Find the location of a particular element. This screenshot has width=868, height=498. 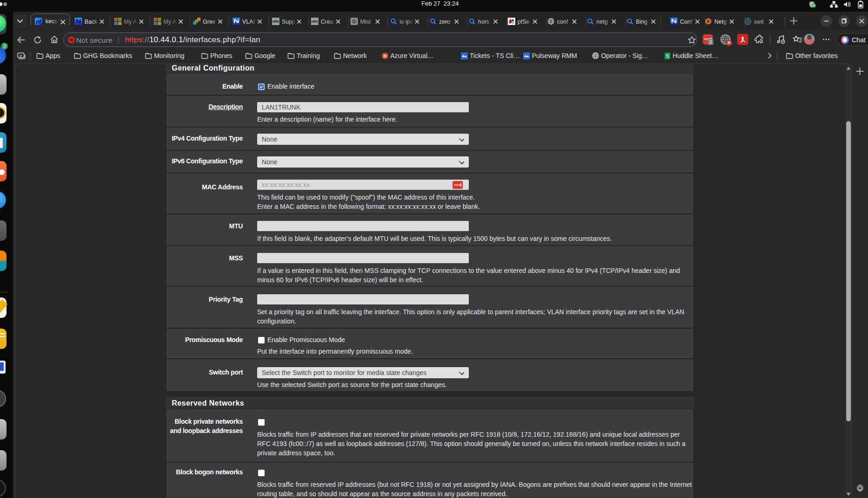

svg-text: S is located at coordinates (667, 56).